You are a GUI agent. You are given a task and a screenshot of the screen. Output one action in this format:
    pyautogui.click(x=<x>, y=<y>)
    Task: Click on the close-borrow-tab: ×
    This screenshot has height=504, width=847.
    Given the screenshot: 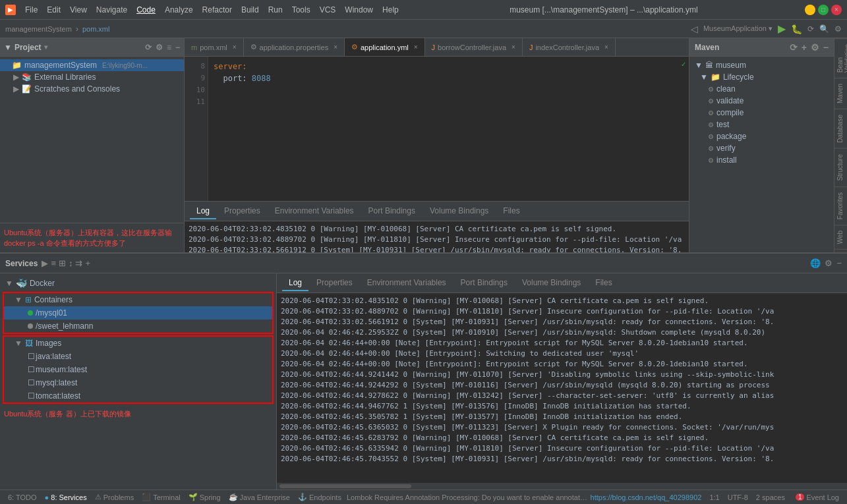 What is the action you would take?
    pyautogui.click(x=513, y=47)
    